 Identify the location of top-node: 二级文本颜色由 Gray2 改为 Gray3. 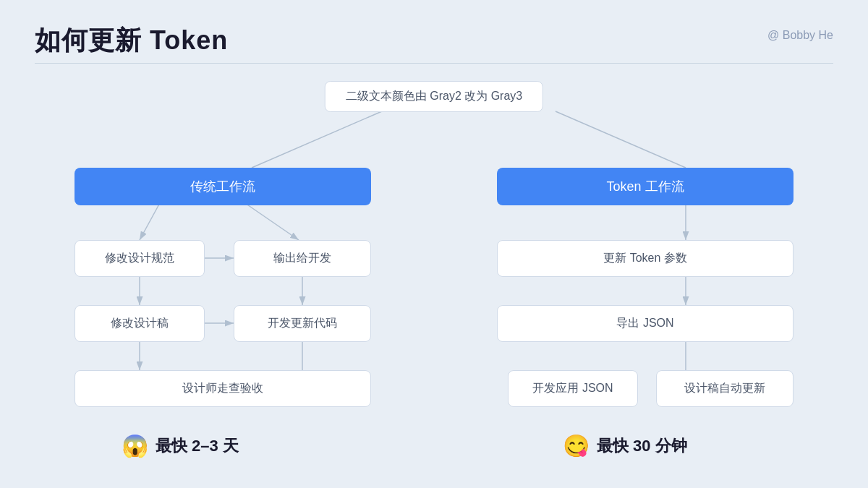
(434, 97).